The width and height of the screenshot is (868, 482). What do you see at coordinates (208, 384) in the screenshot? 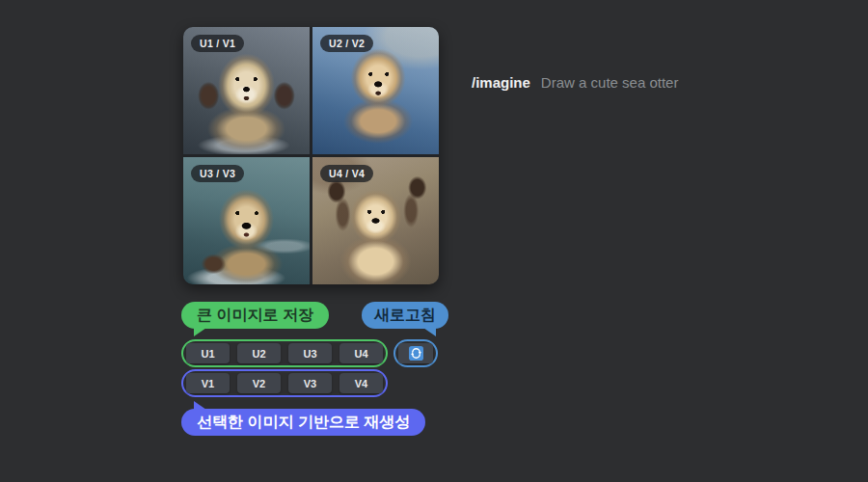
I see `variation-button-v1: V1` at bounding box center [208, 384].